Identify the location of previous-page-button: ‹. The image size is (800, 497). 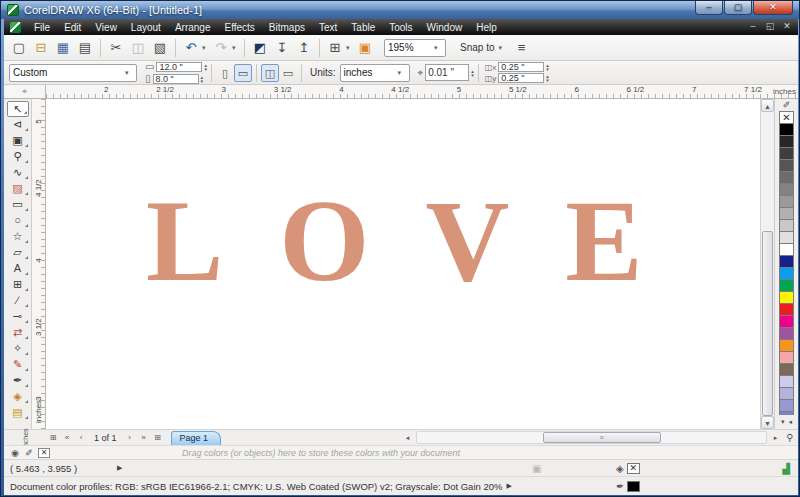
(81, 438).